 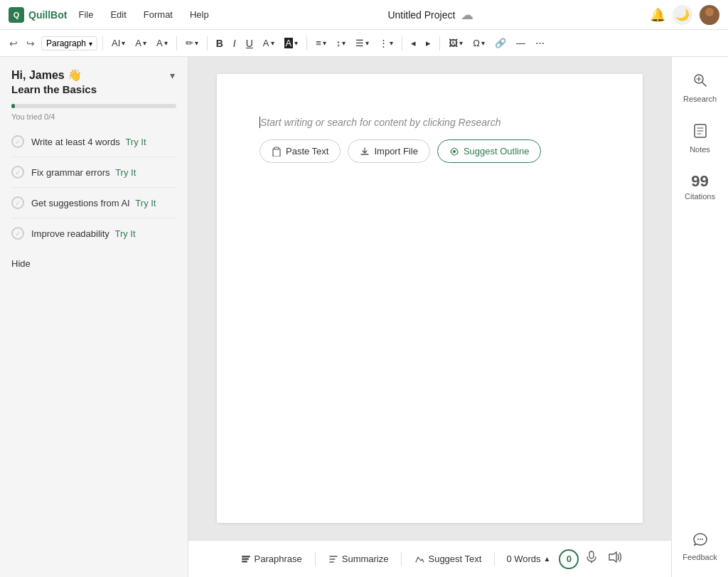 I want to click on formatting-toolbar: ↩ ↪ Paragraph AI ▾ A ▾ A▾ ✏ ▾ B I U A▾ A…, so click(x=364, y=43).